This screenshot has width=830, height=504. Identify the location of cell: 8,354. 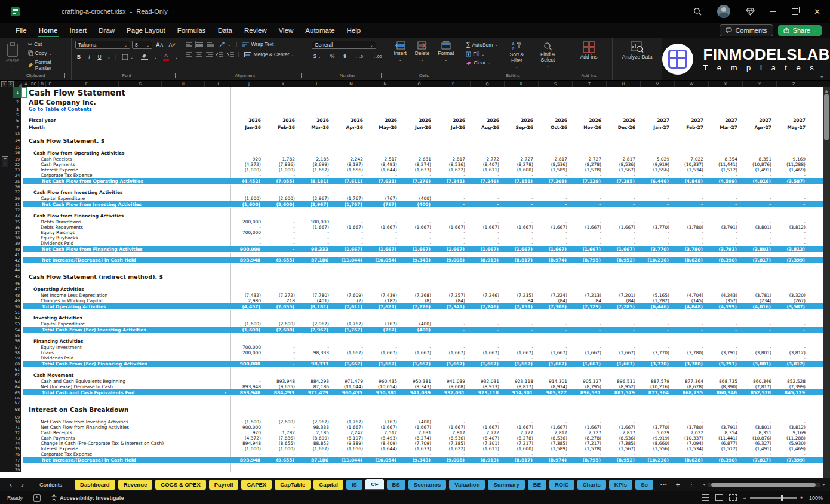
(725, 159).